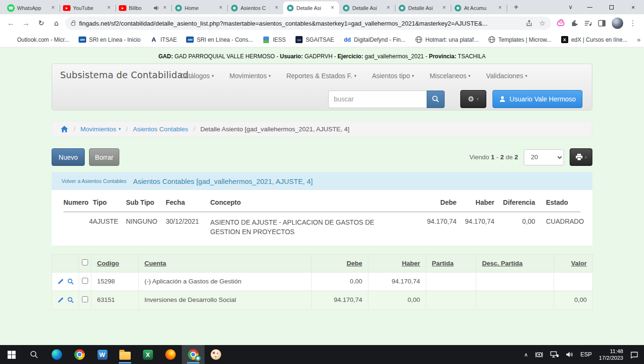 This screenshot has width=644, height=364. Describe the element at coordinates (586, 355) in the screenshot. I see `language-indicator: ESP` at that location.